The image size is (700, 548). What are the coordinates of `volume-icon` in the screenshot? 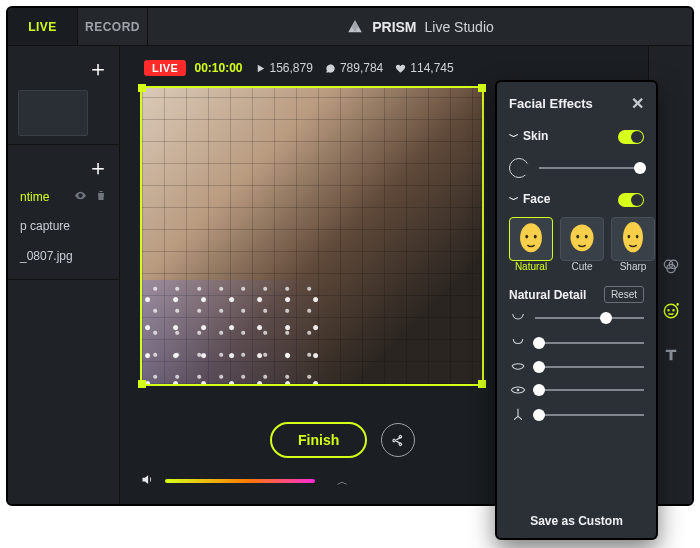 It's located at (148, 481).